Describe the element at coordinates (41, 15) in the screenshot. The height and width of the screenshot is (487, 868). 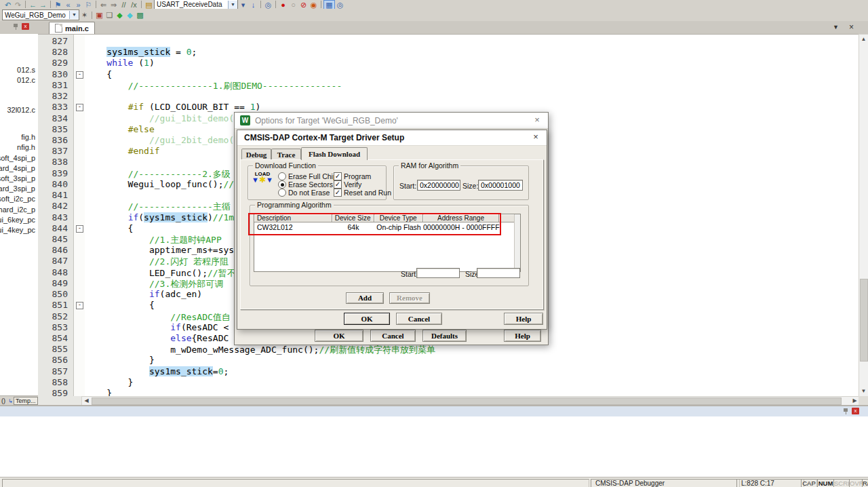
I see `target-select-combo: WeGui_RGB_Demo▼` at that location.